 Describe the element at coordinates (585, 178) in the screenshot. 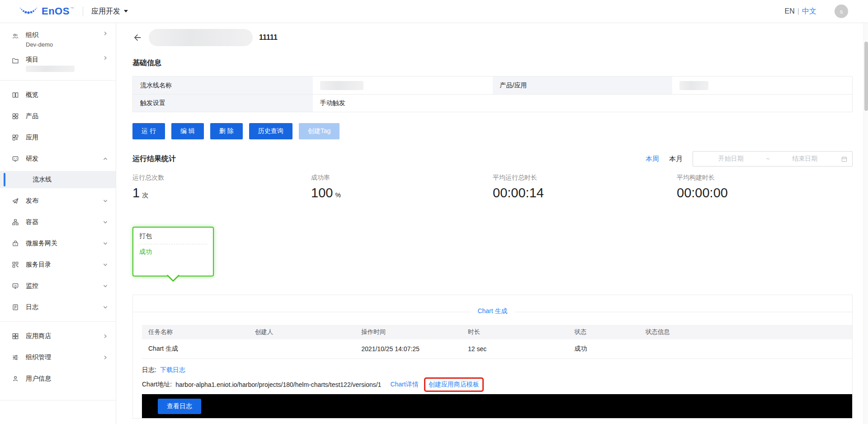

I see `stat-label: 平均运行总时长` at that location.